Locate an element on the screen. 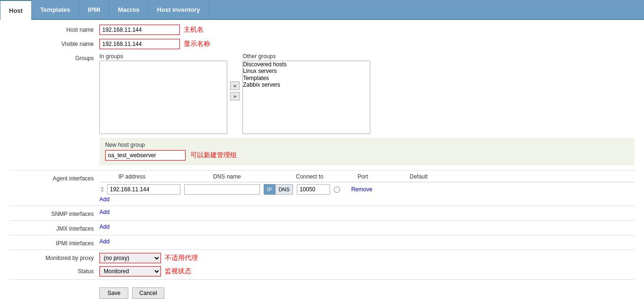  snmp-add-link: Add is located at coordinates (104, 212).